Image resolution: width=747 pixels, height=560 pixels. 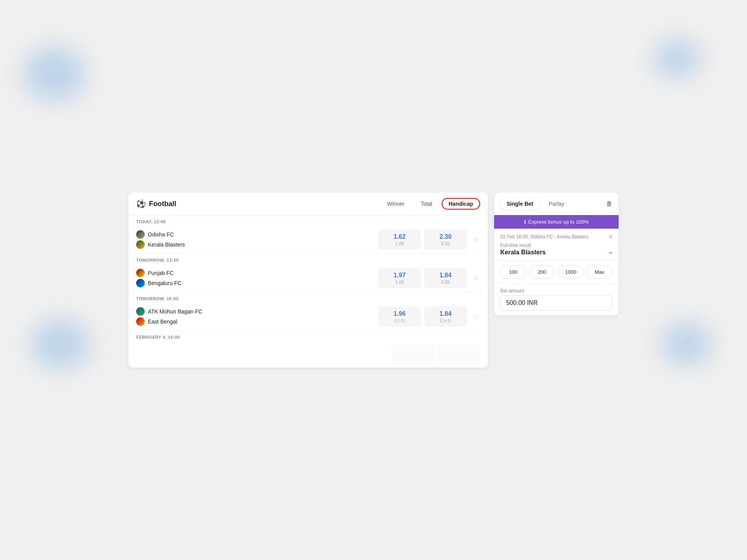 What do you see at coordinates (677, 58) in the screenshot?
I see `blur-blob-top-right` at bounding box center [677, 58].